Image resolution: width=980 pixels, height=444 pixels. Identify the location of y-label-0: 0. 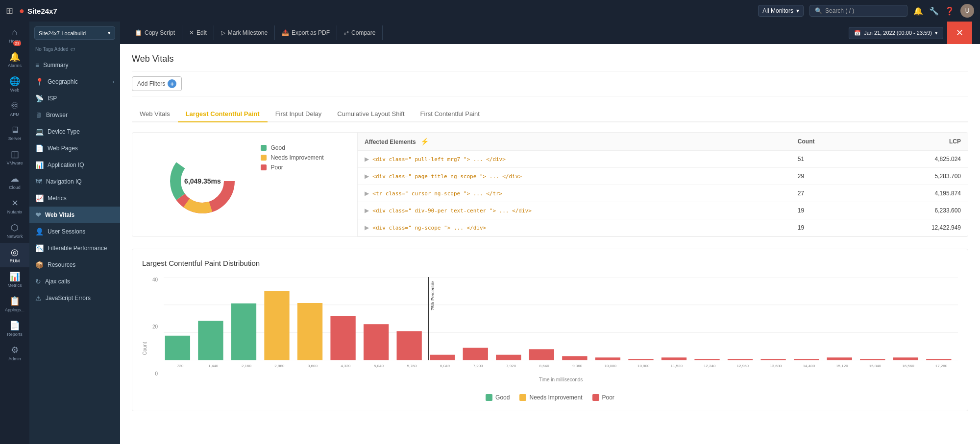
(156, 374).